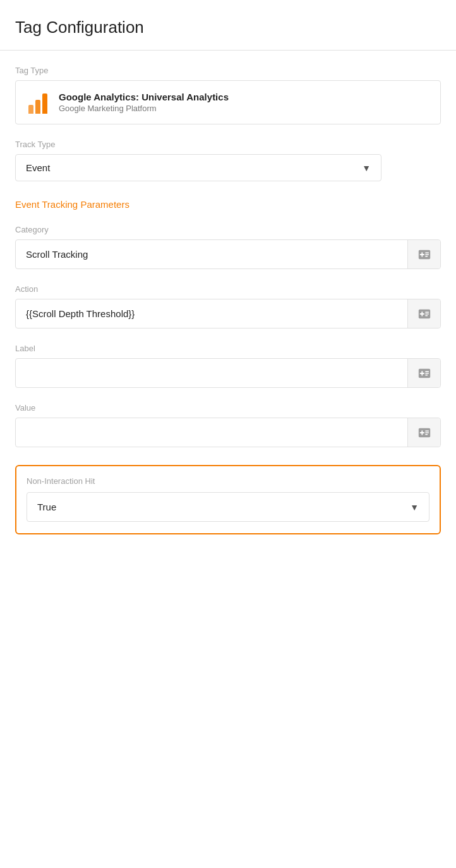  I want to click on label-field-label: Label, so click(228, 349).